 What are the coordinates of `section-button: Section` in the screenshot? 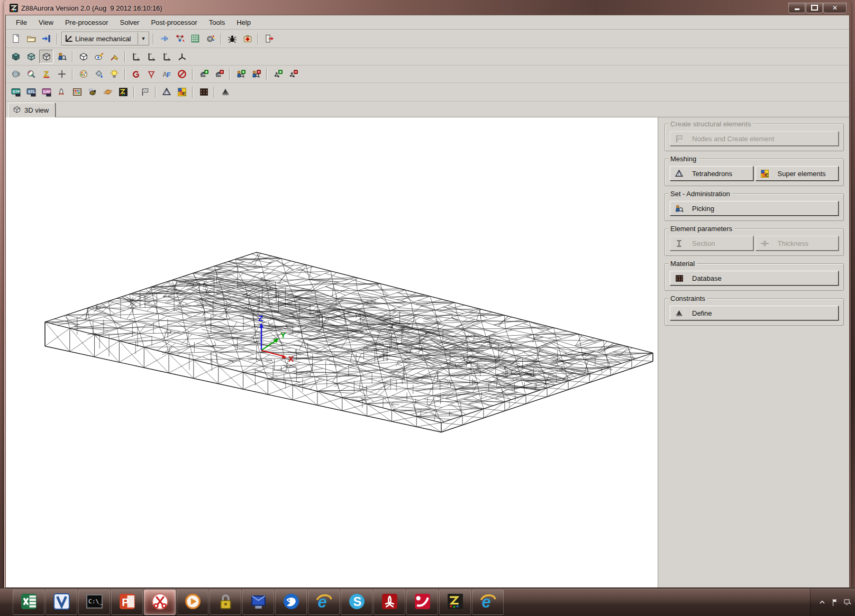 It's located at (712, 243).